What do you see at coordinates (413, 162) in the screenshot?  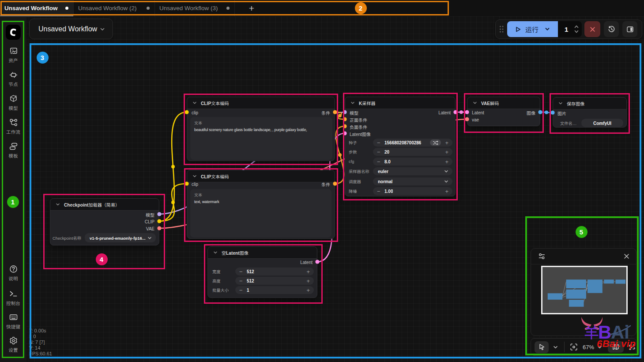 I see `number-widget: −+8.0` at bounding box center [413, 162].